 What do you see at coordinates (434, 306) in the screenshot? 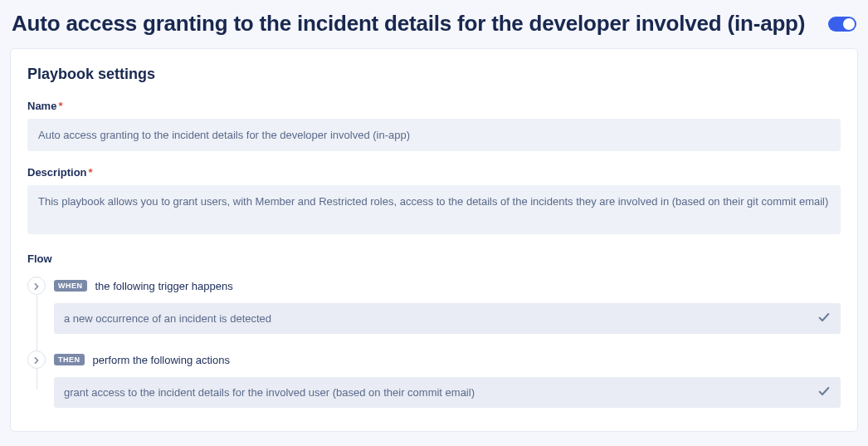
I see `flow-step-when: WHEN the following trigger happens a new…` at bounding box center [434, 306].